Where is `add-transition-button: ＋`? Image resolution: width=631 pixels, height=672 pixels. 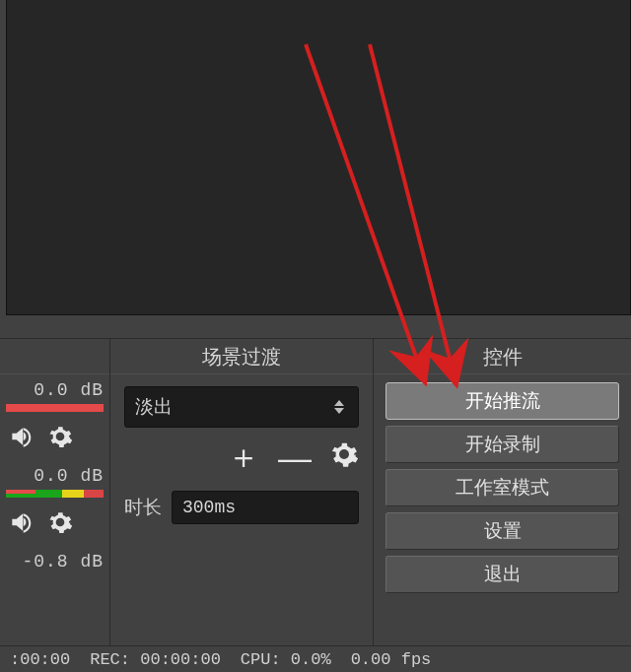 add-transition-button: ＋ is located at coordinates (244, 457).